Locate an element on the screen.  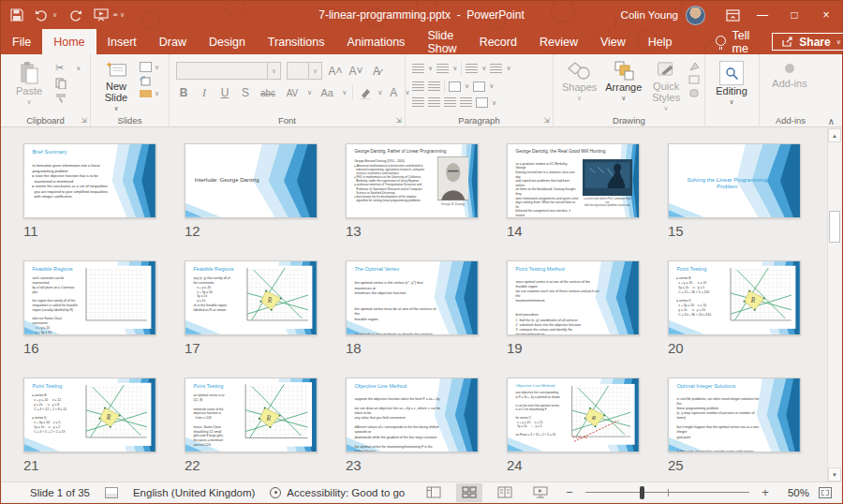
editing-button: Editing∨ is located at coordinates (732, 86).